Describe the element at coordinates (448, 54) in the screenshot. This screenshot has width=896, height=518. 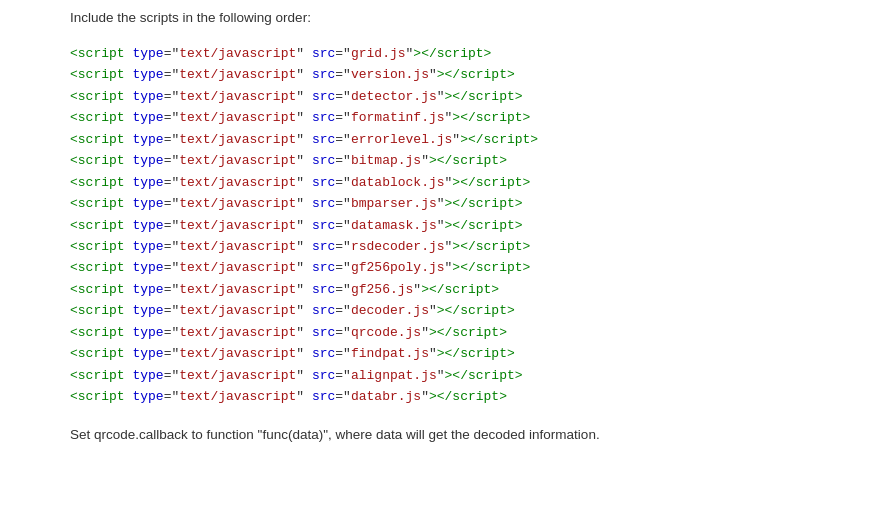
I see `script-line: <script type="text/javascript" src="grid…` at that location.